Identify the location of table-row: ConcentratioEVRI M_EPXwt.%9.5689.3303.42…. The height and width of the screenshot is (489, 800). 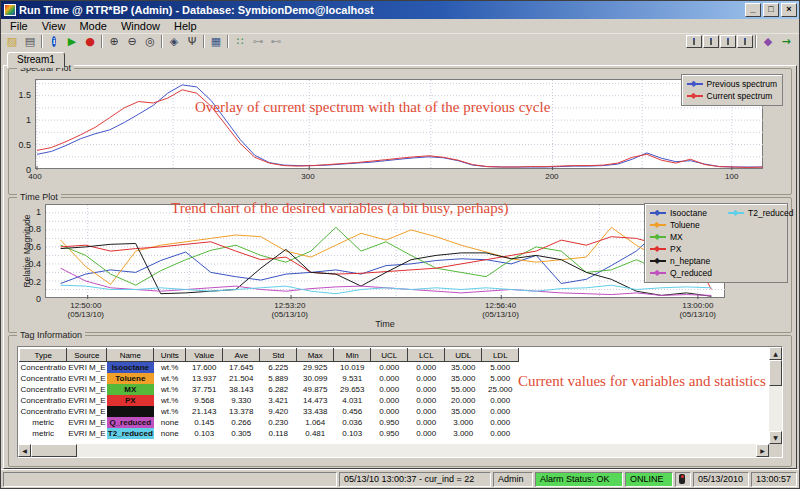
(270, 400).